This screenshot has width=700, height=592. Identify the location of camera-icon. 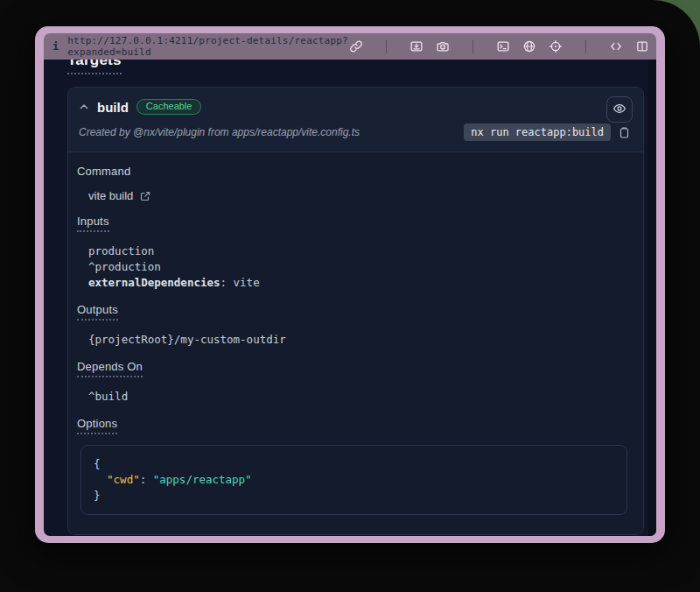
(443, 46).